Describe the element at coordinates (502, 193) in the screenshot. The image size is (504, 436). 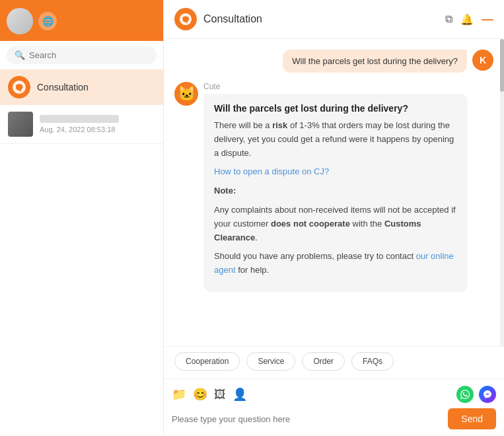
I see `scrollbar-track` at that location.